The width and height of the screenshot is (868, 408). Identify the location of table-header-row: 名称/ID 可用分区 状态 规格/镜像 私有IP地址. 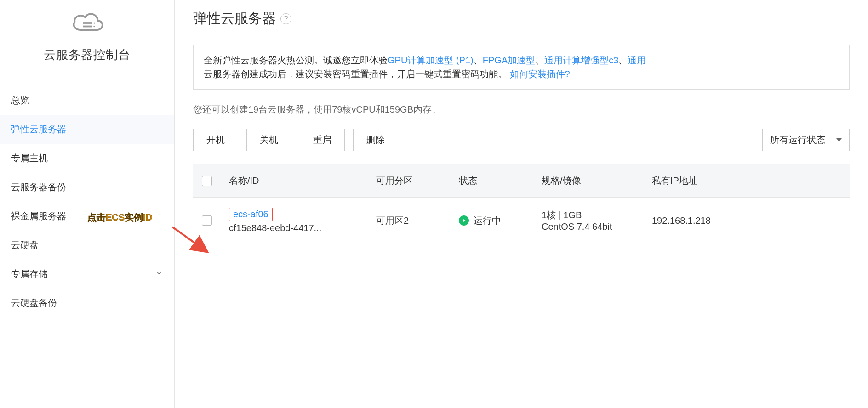
(521, 181).